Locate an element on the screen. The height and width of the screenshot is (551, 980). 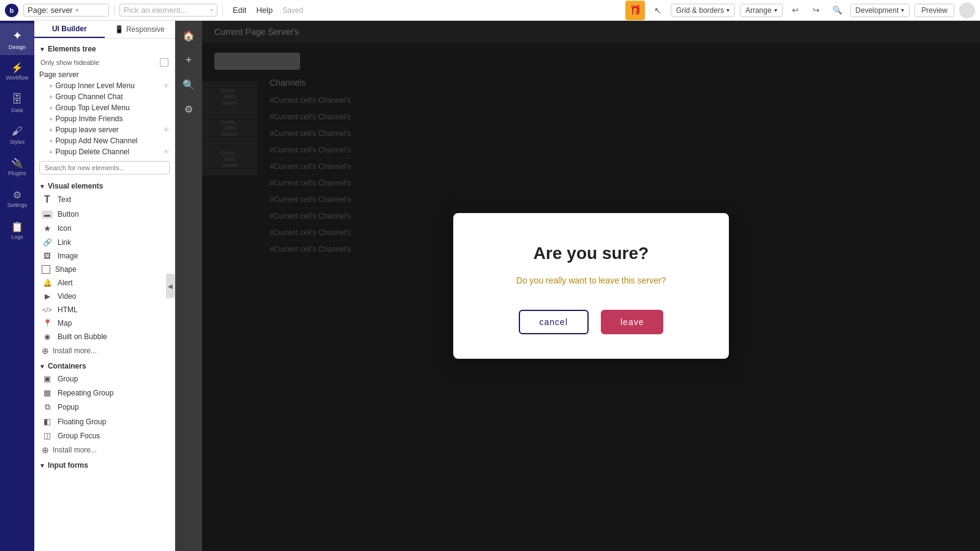
group-icon: ▣ is located at coordinates (47, 378).